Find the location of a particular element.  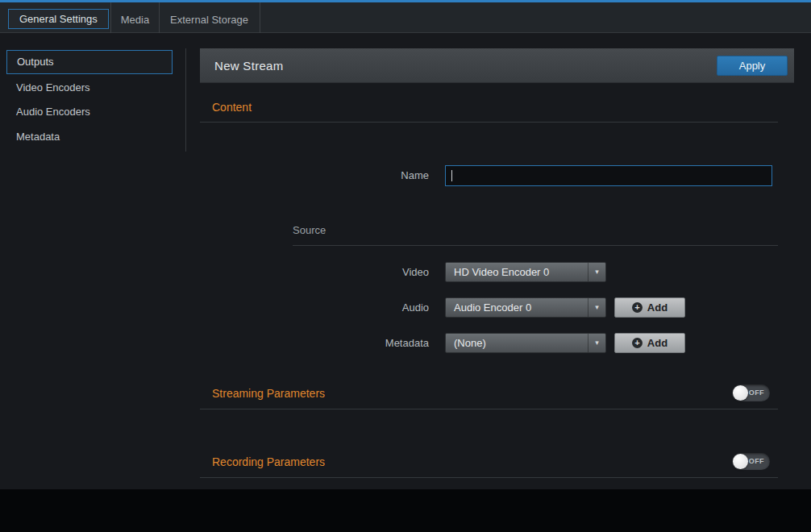

sidebar-item-video-encoders: Video Encoders is located at coordinates (89, 88).